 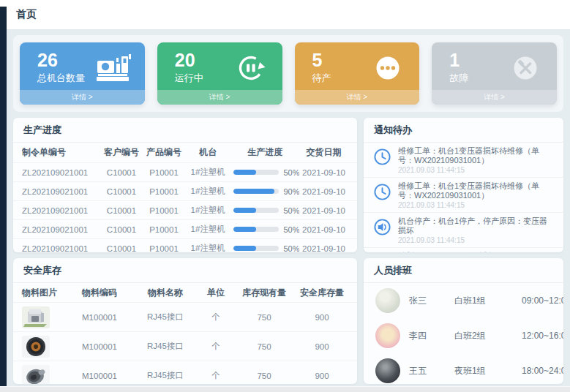 What do you see at coordinates (220, 73) in the screenshot?
I see `card-running: 20 运行中 详情 >` at bounding box center [220, 73].